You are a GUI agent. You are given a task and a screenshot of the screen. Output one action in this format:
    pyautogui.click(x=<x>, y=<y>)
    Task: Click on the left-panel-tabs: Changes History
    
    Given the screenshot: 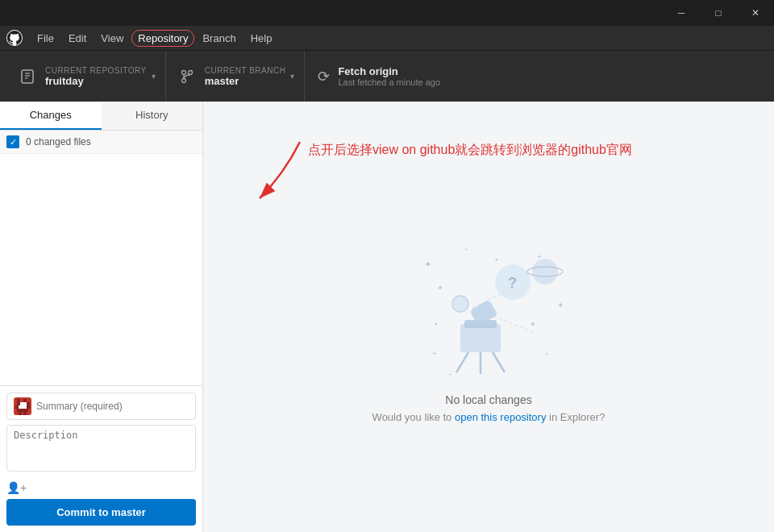 What is the action you would take?
    pyautogui.click(x=102, y=116)
    